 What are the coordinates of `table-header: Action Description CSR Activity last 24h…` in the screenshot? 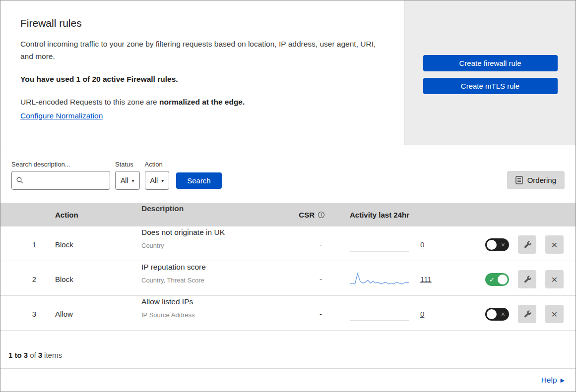 It's located at (288, 215).